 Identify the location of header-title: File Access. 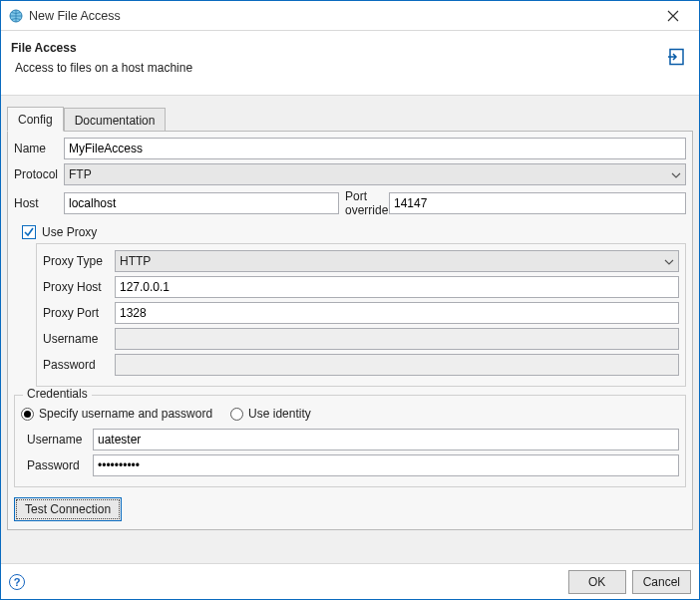
(339, 48).